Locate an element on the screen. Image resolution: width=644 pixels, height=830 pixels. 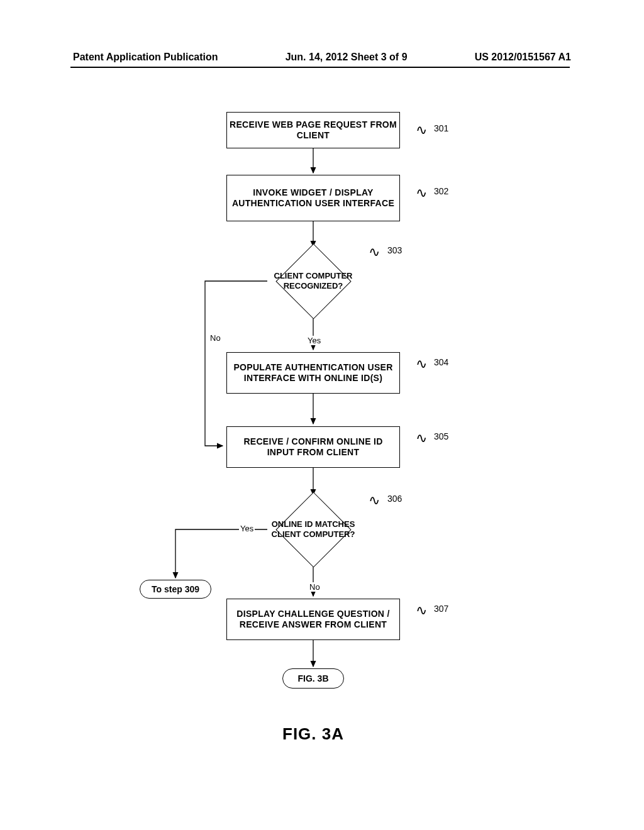
step-301-box: RECEIVE WEB PAGE REQUEST FROM CLIENT is located at coordinates (313, 130).